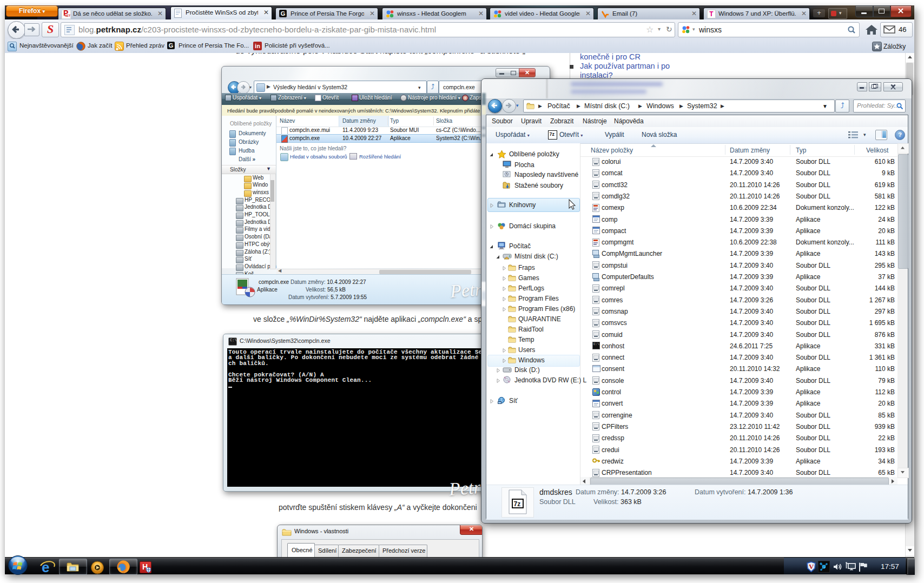  What do you see at coordinates (517, 504) in the screenshot?
I see `svg-text: 7z` at bounding box center [517, 504].